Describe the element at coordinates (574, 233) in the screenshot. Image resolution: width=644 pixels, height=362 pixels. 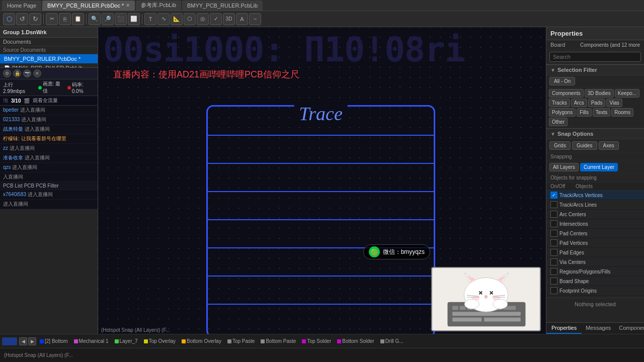
I see `snap-label-5: Pad Centers` at that location.